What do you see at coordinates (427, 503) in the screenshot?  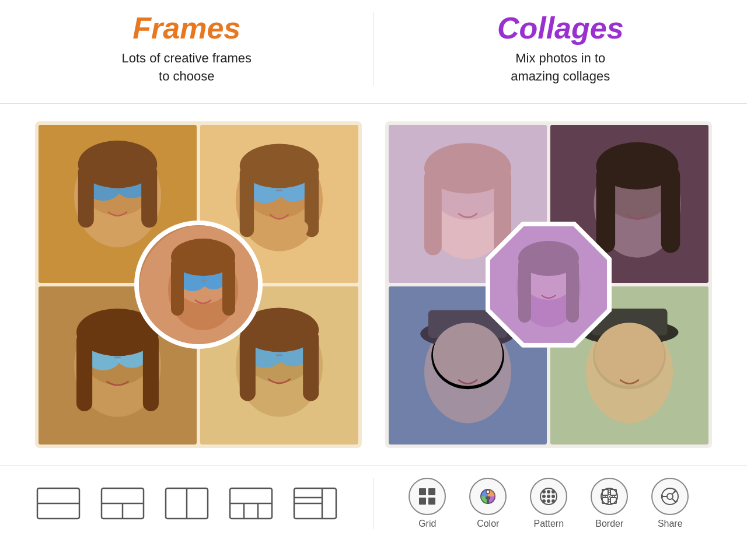 I see `grid-tool: Grid` at bounding box center [427, 503].